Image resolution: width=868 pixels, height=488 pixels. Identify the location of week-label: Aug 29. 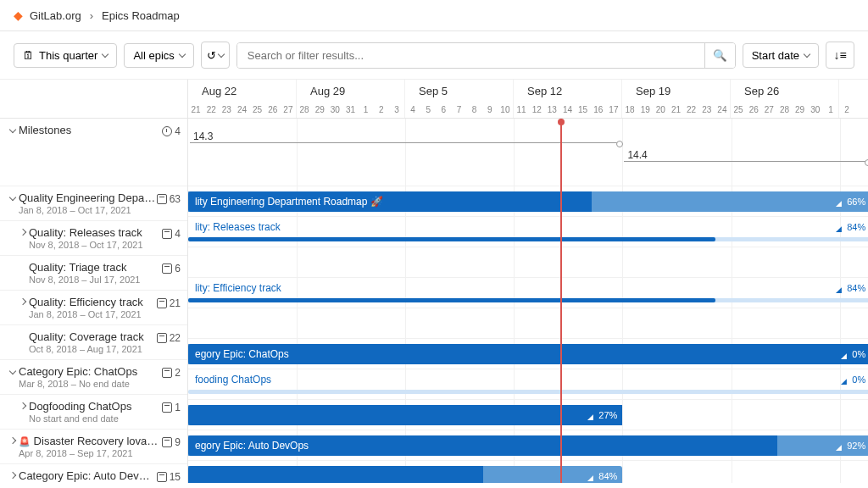
(358, 92).